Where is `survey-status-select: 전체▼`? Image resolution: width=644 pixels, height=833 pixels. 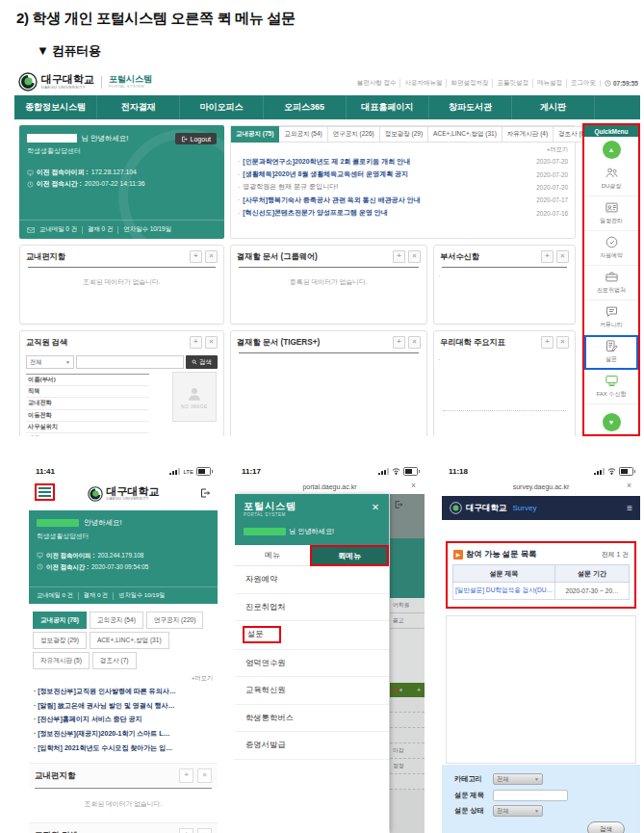
survey-status-select: 전체▼ is located at coordinates (518, 811).